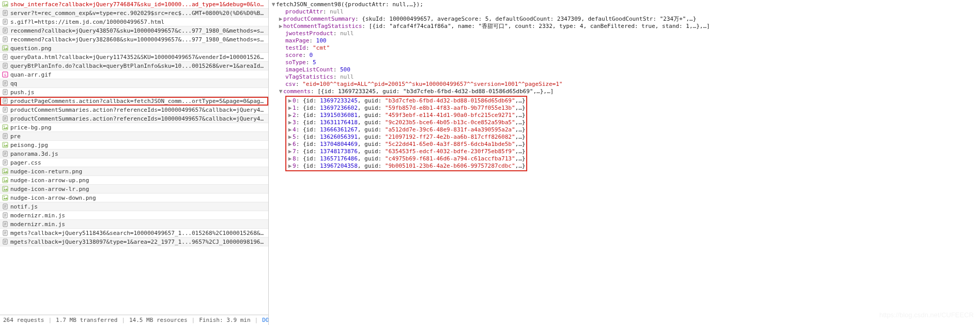 The width and height of the screenshot is (980, 325). Describe the element at coordinates (139, 119) in the screenshot. I see `network-row-name: productCommentSummaries.action?reference…` at that location.